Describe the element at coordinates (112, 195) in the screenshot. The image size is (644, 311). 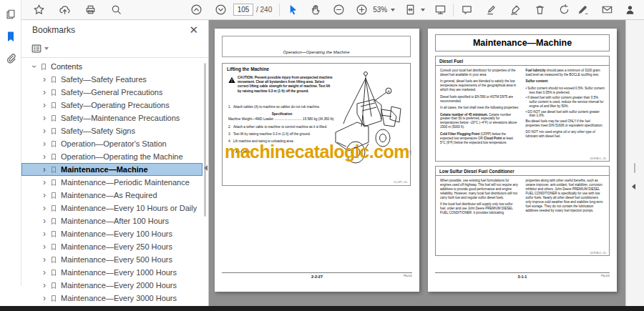
I see `bookmark-item: ›Maintenance—As Required` at that location.